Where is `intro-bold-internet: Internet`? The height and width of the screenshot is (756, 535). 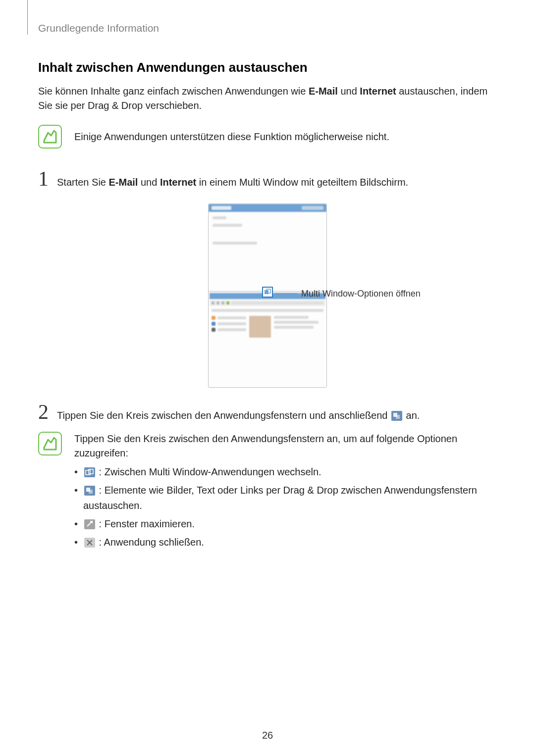 intro-bold-internet: Internet is located at coordinates (377, 91).